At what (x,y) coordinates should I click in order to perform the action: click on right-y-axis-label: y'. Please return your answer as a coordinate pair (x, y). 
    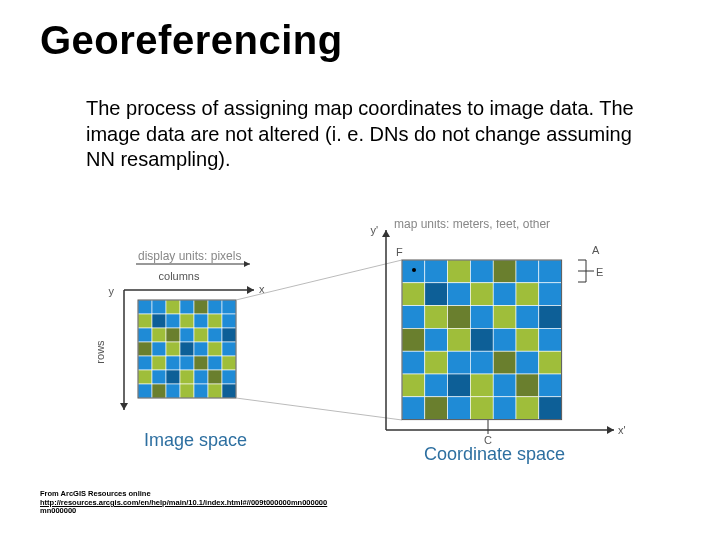
    Looking at the image, I should click on (374, 230).